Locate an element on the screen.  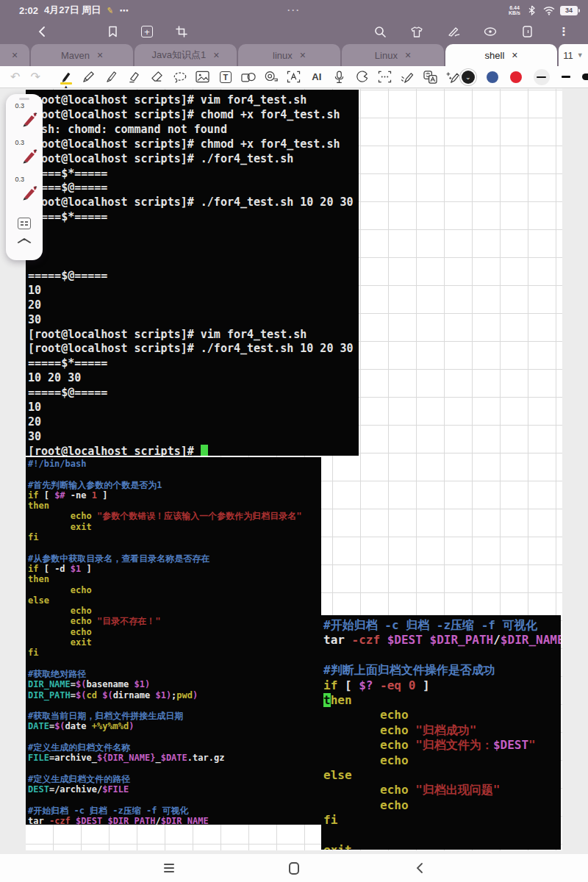
fineliner-tool is located at coordinates (112, 77).